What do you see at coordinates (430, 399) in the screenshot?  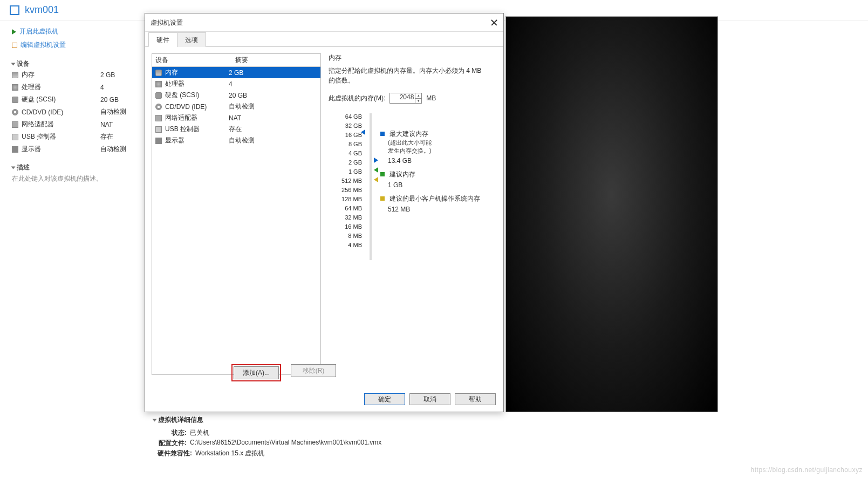 I see `cancel-button: 取消` at bounding box center [430, 399].